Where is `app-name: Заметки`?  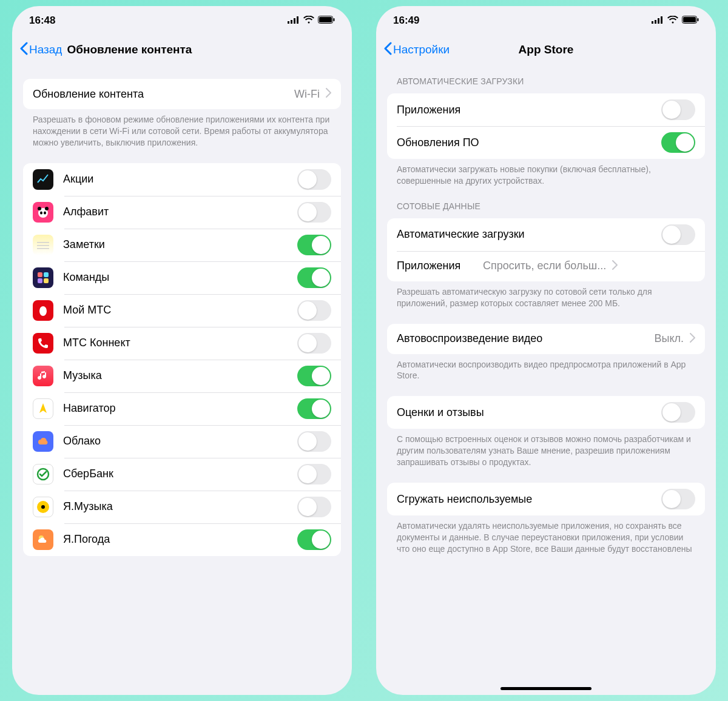
app-name: Заметки is located at coordinates (180, 245).